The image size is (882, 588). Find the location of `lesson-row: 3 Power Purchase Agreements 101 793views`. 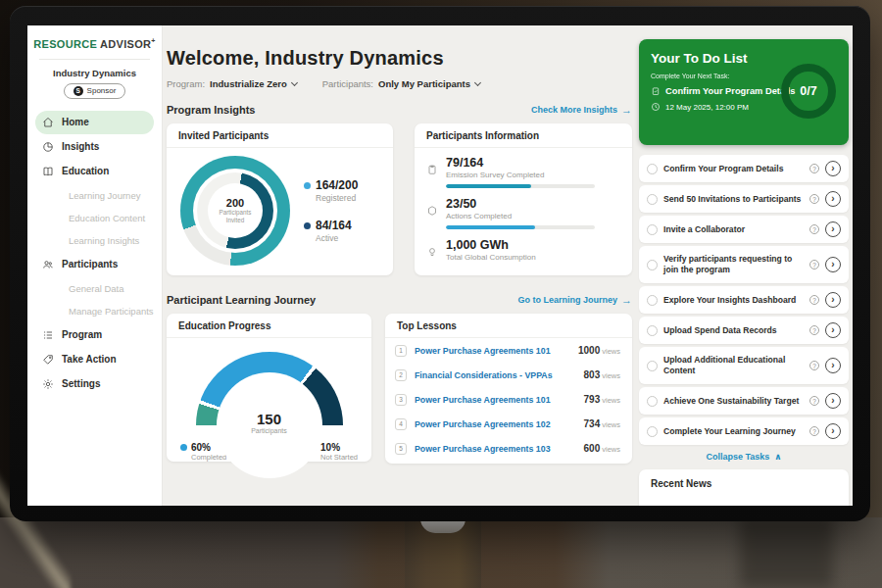

lesson-row: 3 Power Purchase Agreements 101 793views is located at coordinates (509, 400).